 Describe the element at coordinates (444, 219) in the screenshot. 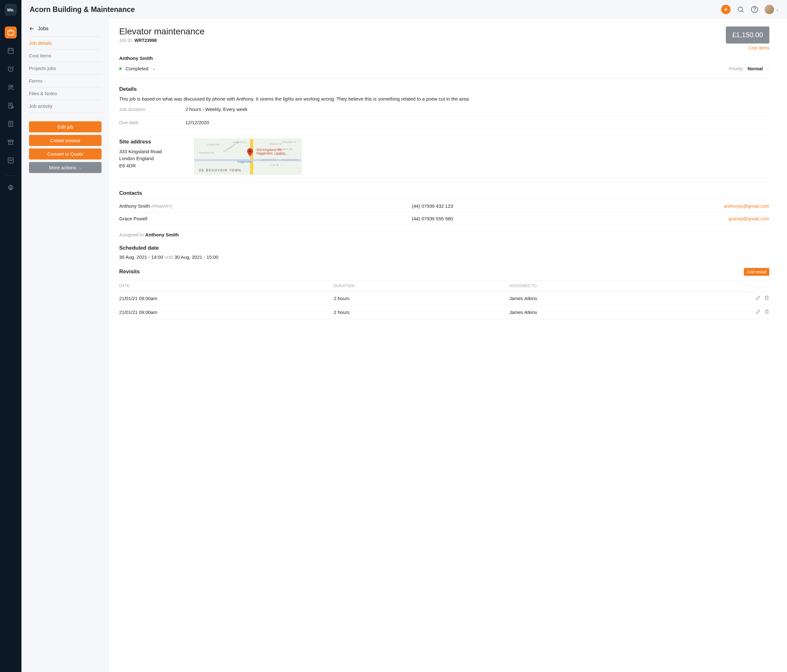

I see `contact-row: Grace Powell (44) 07939 555 980gracep@gm…` at that location.